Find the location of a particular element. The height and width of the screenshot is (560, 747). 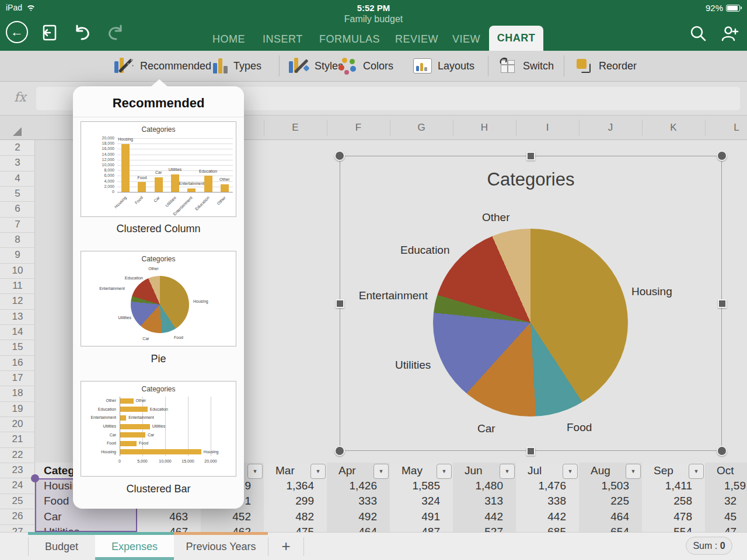

cell-value: 467 is located at coordinates (164, 528).